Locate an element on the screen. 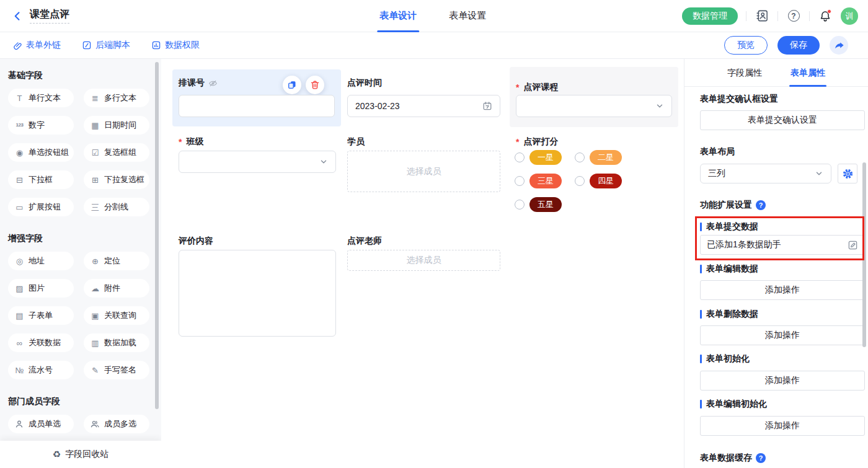 This screenshot has height=468, width=868. field-item-divider: 三分割线 is located at coordinates (117, 207).